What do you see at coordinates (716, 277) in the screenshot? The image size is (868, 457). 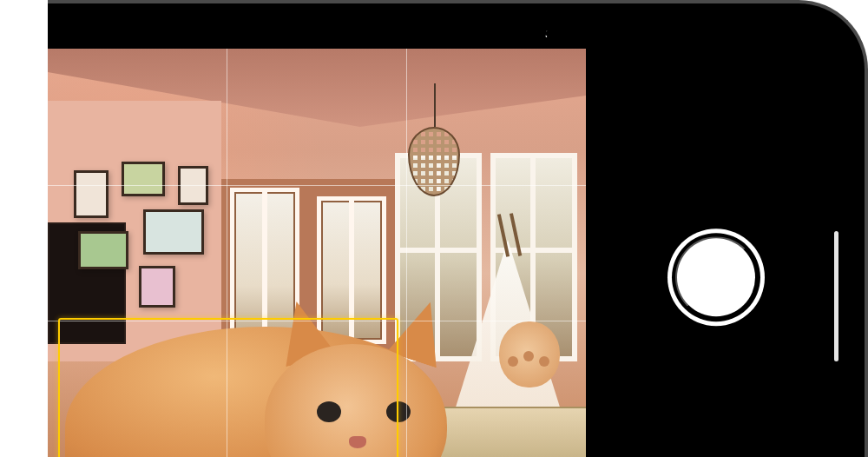 I see `shutter-button` at bounding box center [716, 277].